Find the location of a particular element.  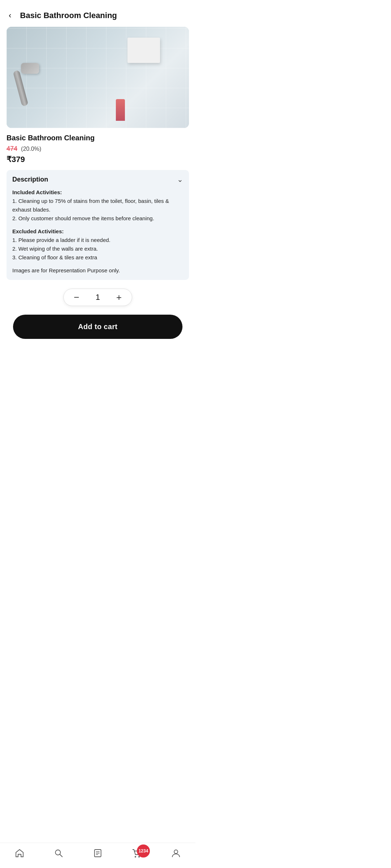

decrease-quantity-button: − is located at coordinates (77, 297).